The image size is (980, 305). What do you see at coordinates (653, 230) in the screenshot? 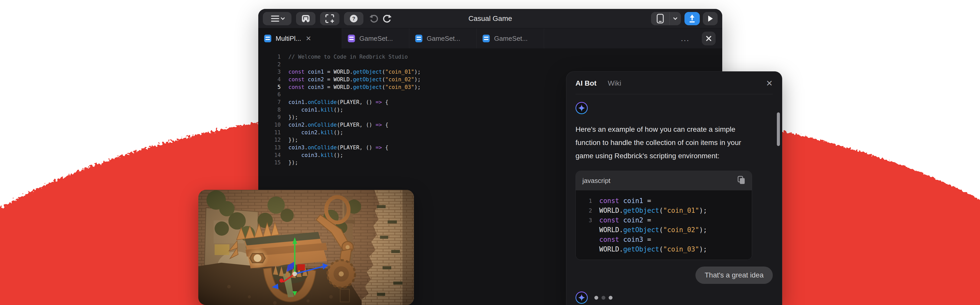
I see `line-code: WORLD.getObject("coin_02");` at bounding box center [653, 230].